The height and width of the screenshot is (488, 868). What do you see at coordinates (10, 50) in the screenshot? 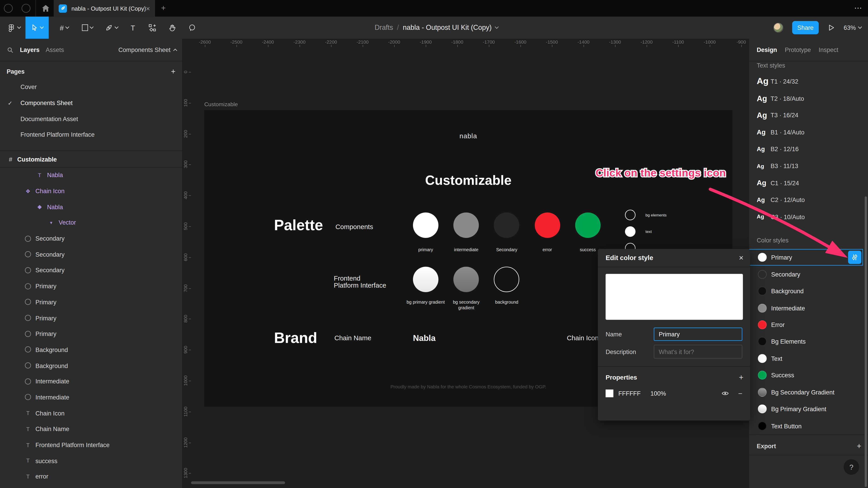
I see `search-icon` at bounding box center [10, 50].